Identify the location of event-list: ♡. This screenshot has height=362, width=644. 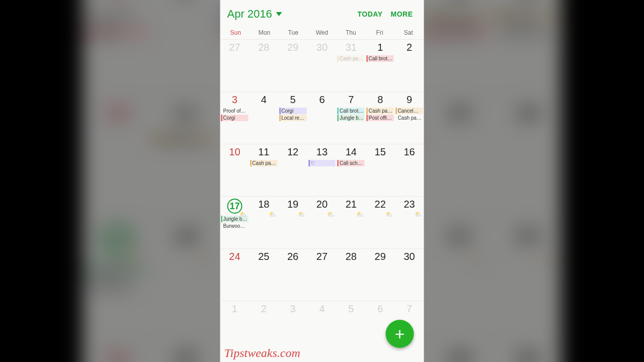
(322, 163).